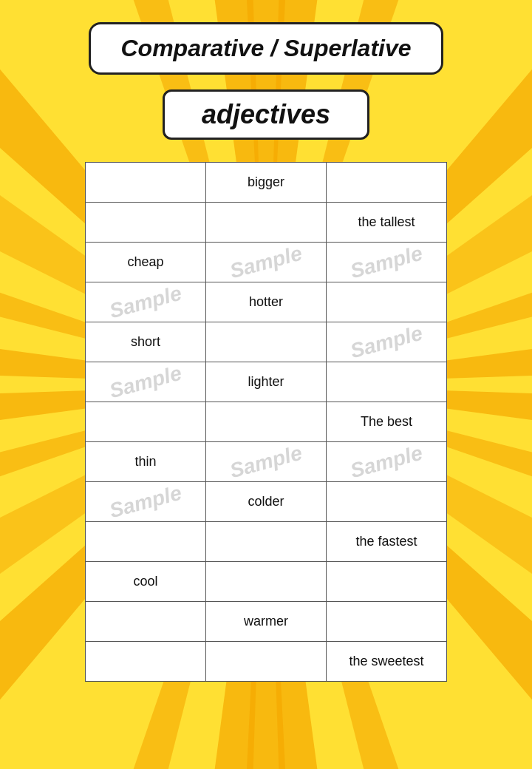 This screenshot has width=532, height=769. What do you see at coordinates (266, 582) in the screenshot?
I see `table-row: cool` at bounding box center [266, 582].